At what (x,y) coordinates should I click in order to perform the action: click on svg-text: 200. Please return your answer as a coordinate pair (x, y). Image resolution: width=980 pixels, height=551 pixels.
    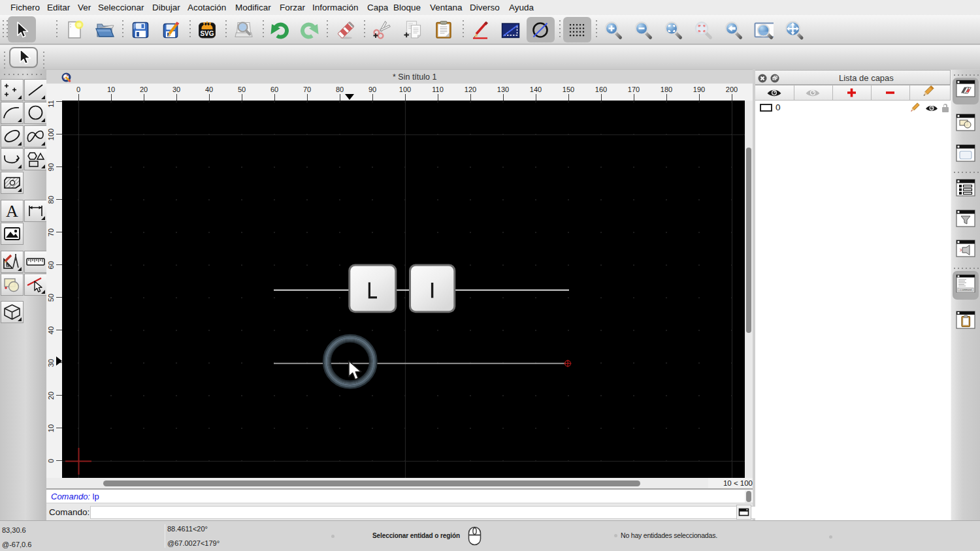
    Looking at the image, I should click on (732, 89).